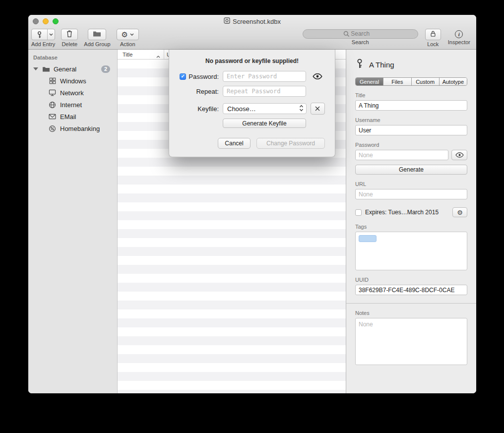  I want to click on homebanking-icon, so click(53, 129).